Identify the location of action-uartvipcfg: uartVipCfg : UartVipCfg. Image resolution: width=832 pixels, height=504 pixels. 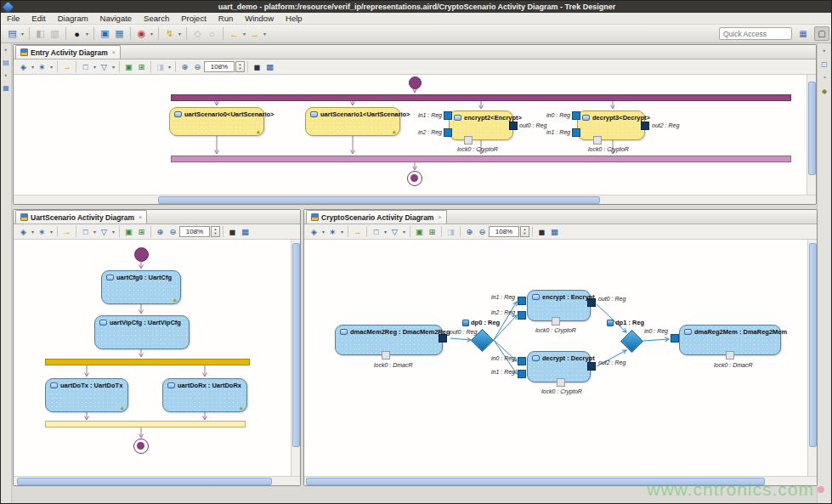
(142, 332).